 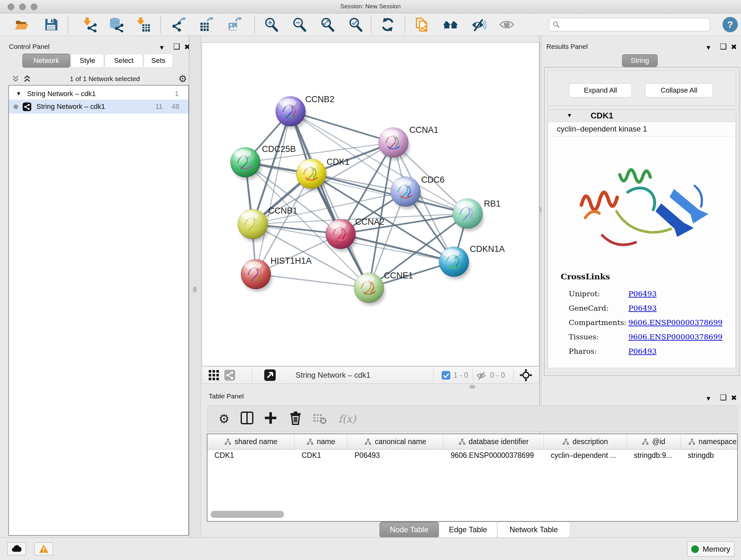 I want to click on tab-network: Network, so click(x=46, y=61).